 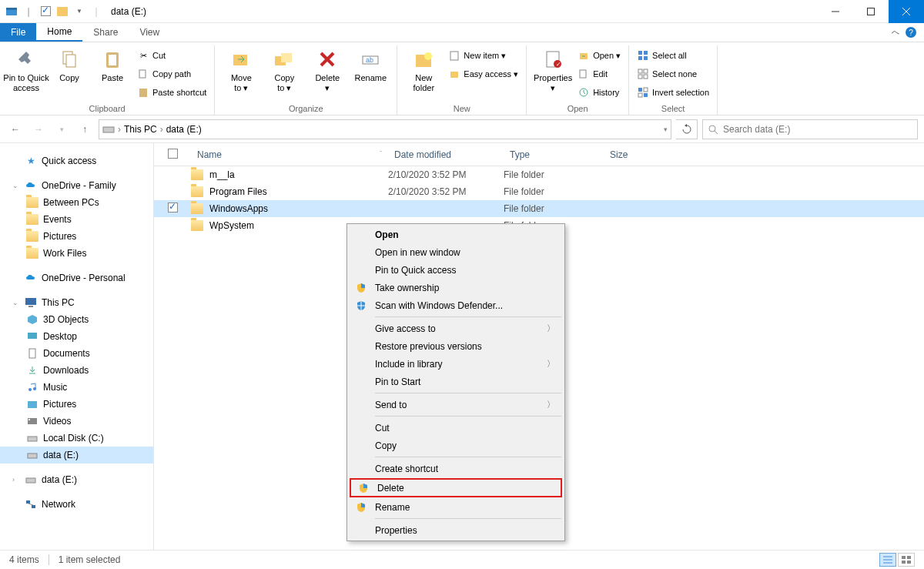 I want to click on invert-selection-button: Invert selection, so click(x=673, y=92).